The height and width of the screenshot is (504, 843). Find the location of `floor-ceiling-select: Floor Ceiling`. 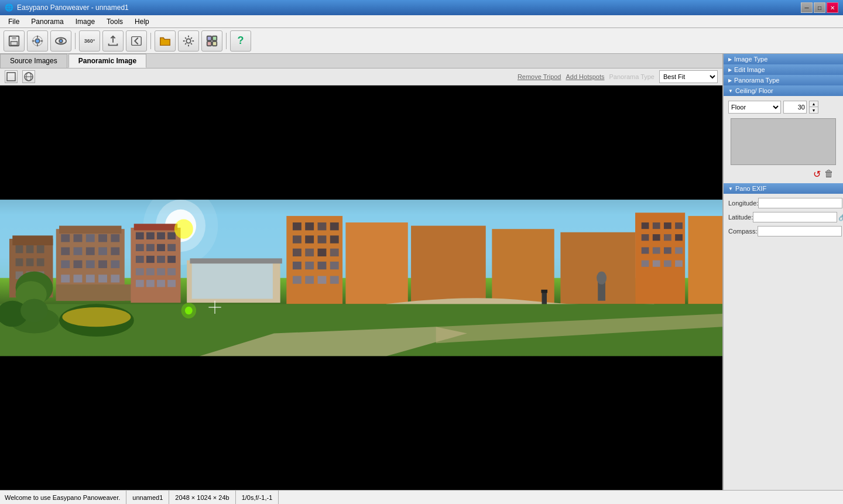

floor-ceiling-select: Floor Ceiling is located at coordinates (755, 107).